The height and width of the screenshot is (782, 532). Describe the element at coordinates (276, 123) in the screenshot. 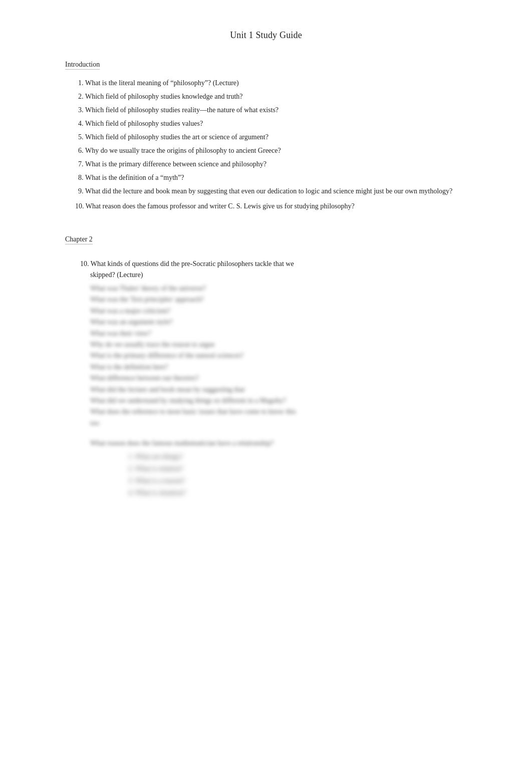

I see `list-item: Which field of philosophy studies values…` at that location.